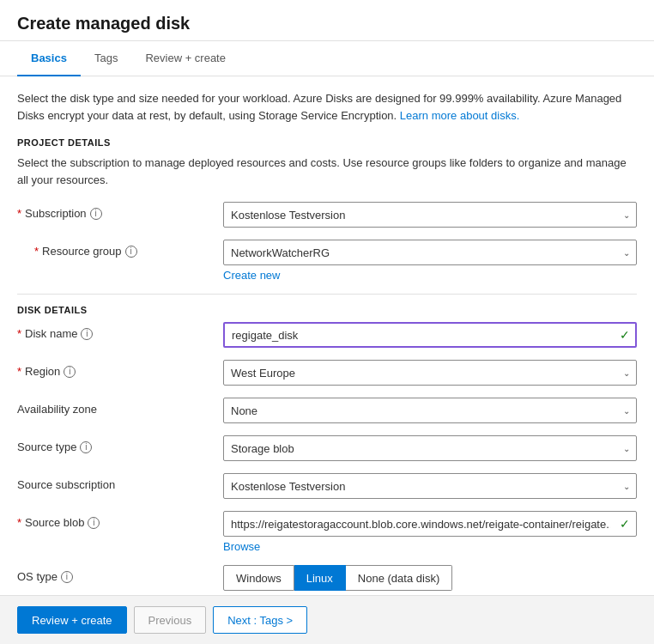 The height and width of the screenshot is (644, 654). Describe the element at coordinates (430, 448) in the screenshot. I see `source-type-control: Storage blob ⌄` at that location.